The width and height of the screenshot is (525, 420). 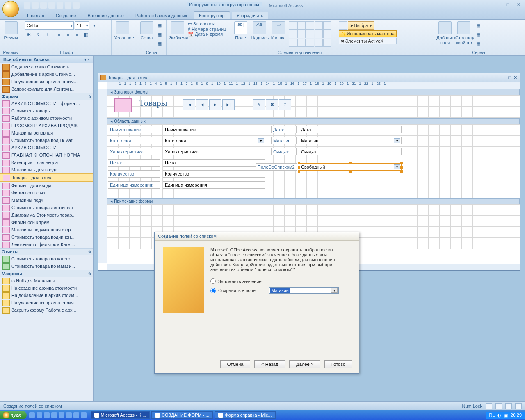 What do you see at coordinates (59, 34) in the screenshot?
I see `align-left-icon: ≡` at bounding box center [59, 34].